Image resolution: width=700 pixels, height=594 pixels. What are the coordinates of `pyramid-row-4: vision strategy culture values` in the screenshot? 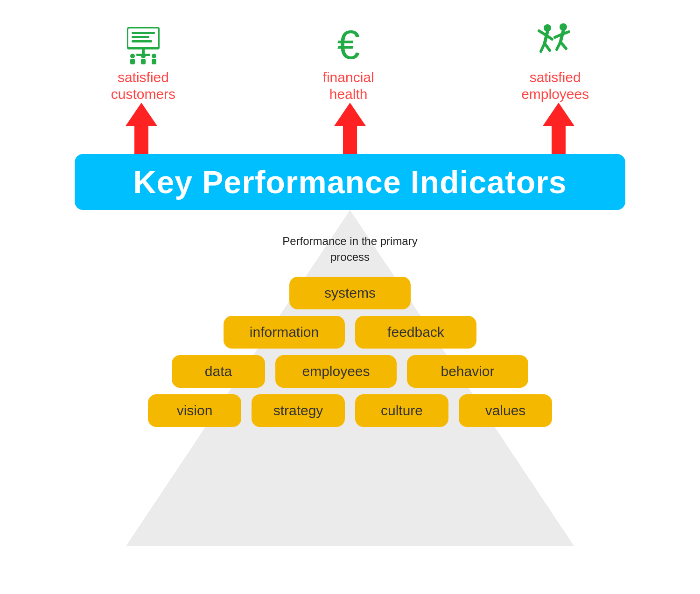 It's located at (350, 411).